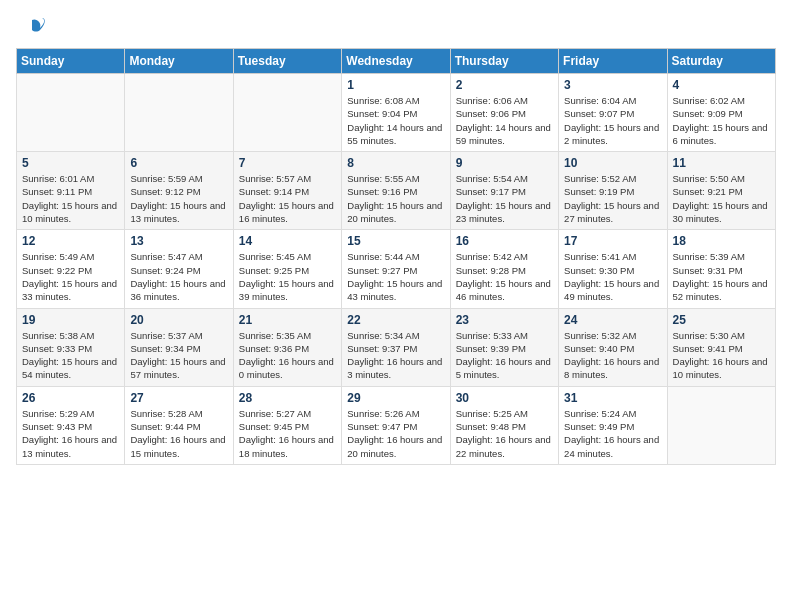  What do you see at coordinates (178, 276) in the screenshot?
I see `day-info: Sunrise: 5:47 AMSunset: 9:24 PMDaylight:…` at bounding box center [178, 276].